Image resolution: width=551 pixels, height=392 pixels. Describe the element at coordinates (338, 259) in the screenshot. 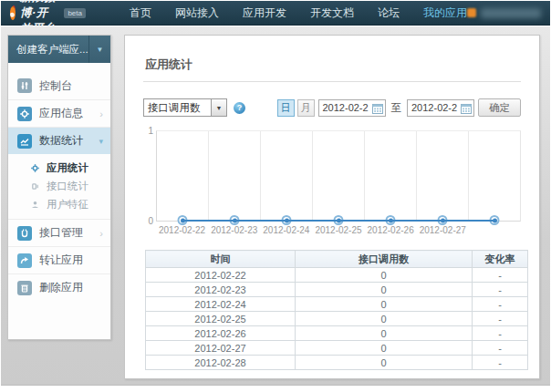

I see `table-header-row: 时间 接口调用数 变化率` at that location.